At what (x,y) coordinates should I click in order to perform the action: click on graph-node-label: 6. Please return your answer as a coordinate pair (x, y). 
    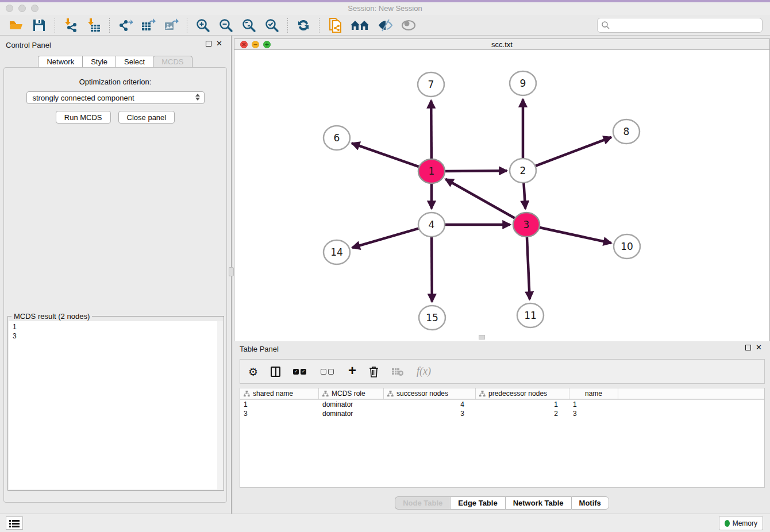
    Looking at the image, I should click on (337, 138).